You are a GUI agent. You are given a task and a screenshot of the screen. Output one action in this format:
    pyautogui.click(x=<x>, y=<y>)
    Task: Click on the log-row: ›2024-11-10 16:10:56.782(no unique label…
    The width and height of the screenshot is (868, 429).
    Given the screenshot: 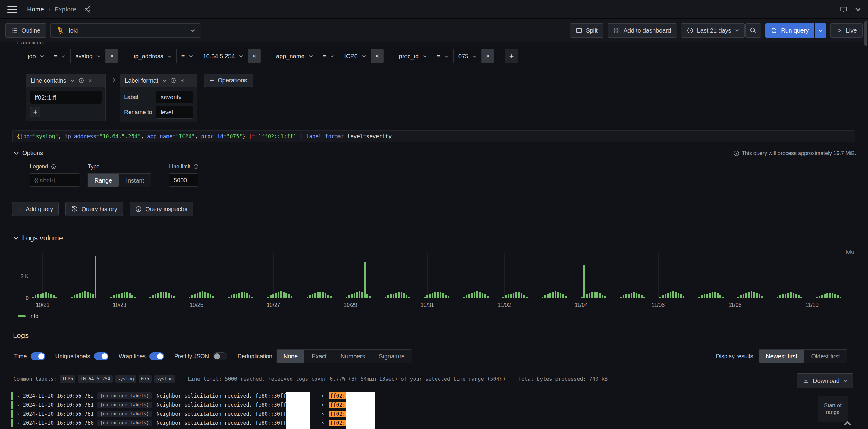 What is the action you would take?
    pyautogui.click(x=410, y=396)
    